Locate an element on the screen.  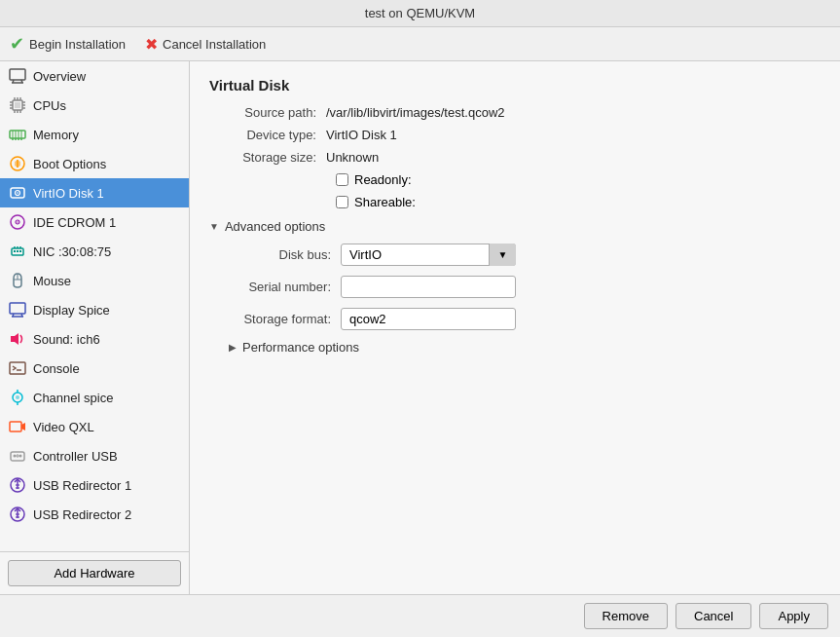
disk-bus-select-wrap: VirtIO IDE SCSI USB ▼ is located at coordinates (428, 255).